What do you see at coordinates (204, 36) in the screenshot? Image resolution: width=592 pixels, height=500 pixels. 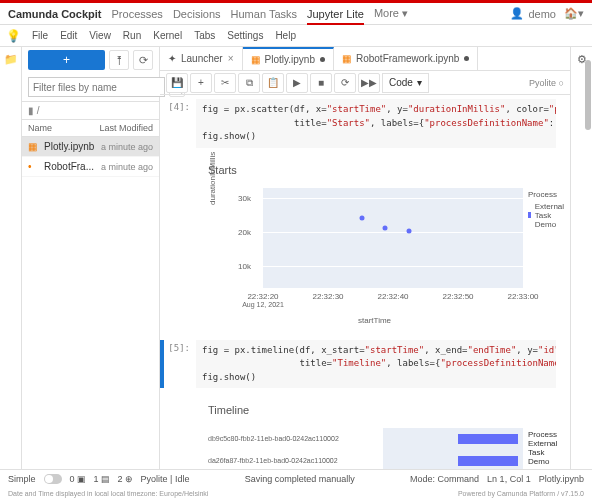 I see `menu-tabs: Tabs` at bounding box center [204, 36].